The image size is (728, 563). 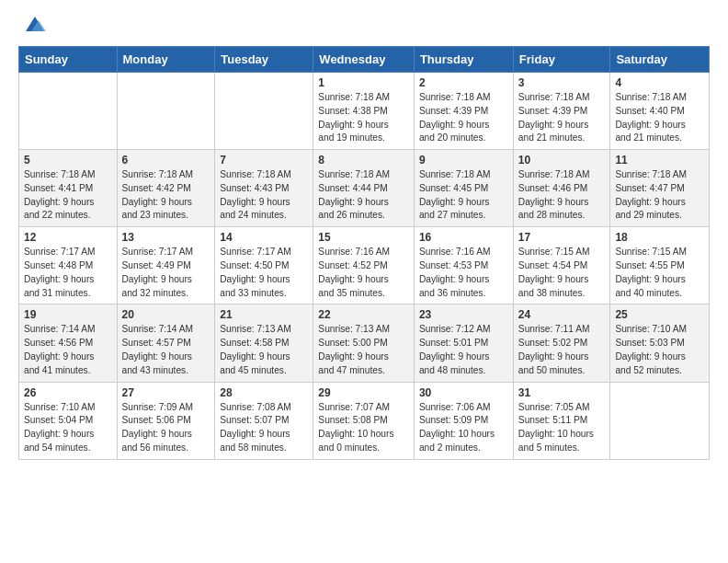 What do you see at coordinates (364, 393) in the screenshot?
I see `day-number: 29` at bounding box center [364, 393].